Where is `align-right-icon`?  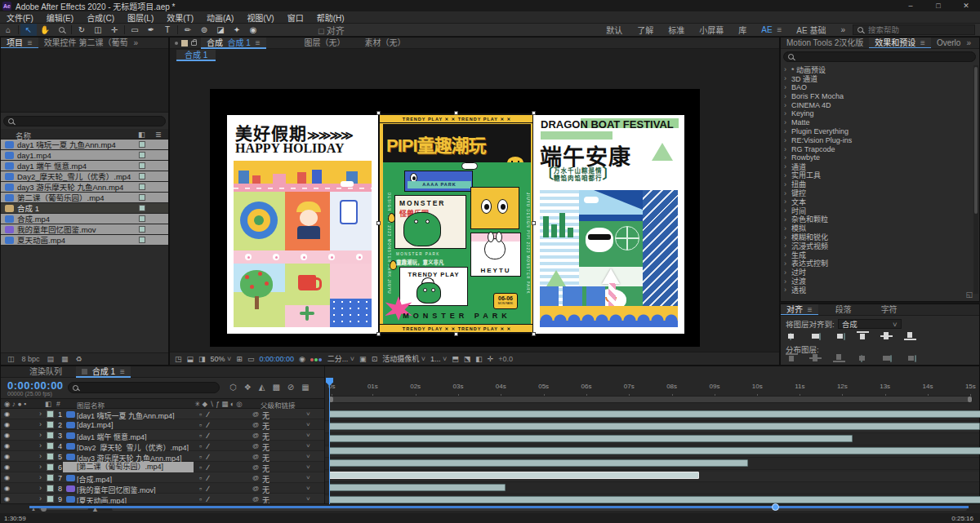 align-right-icon is located at coordinates (840, 336).